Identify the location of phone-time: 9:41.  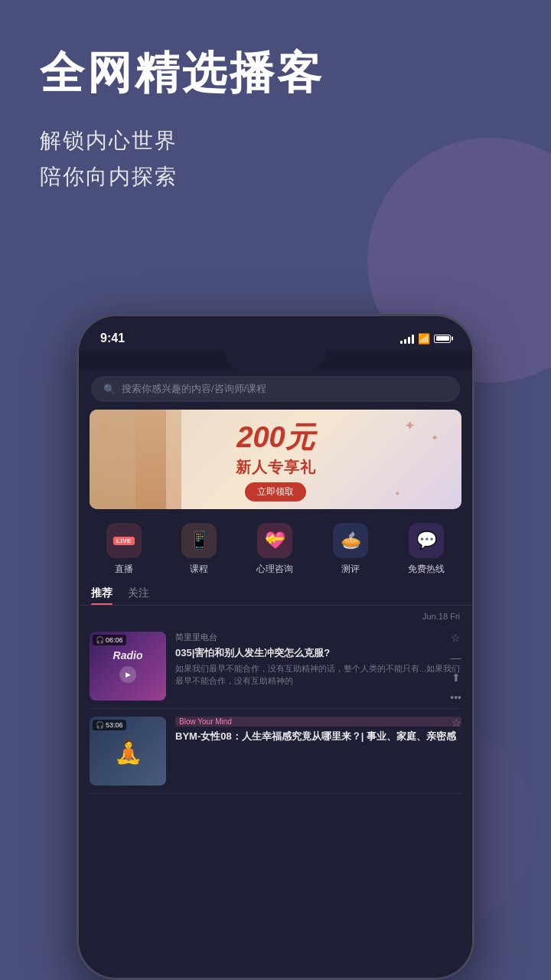
(112, 338).